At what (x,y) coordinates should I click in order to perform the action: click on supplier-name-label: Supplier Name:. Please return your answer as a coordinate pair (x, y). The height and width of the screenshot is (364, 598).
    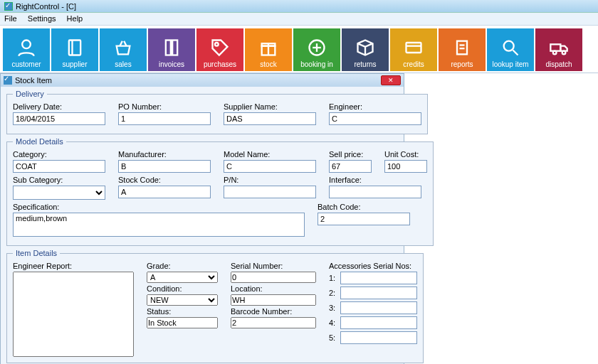
    Looking at the image, I should click on (270, 107).